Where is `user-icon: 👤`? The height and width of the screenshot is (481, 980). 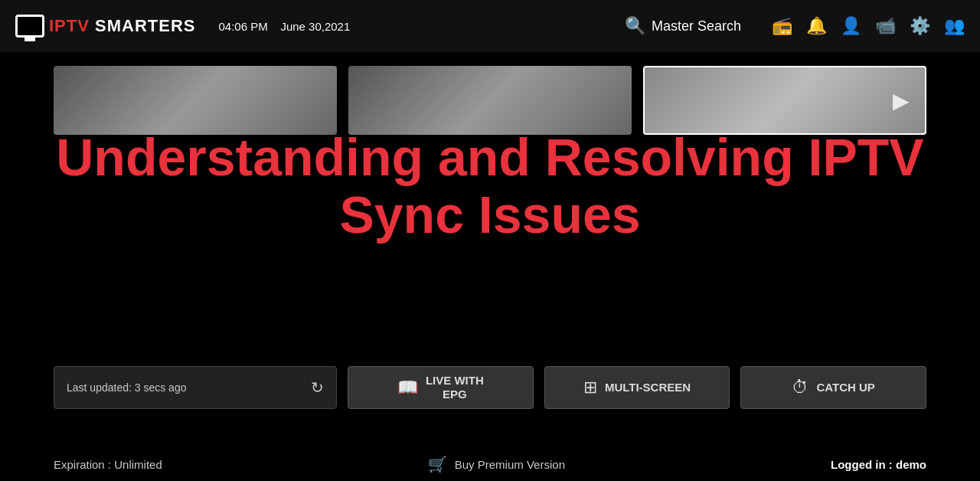
user-icon: 👤 is located at coordinates (851, 26).